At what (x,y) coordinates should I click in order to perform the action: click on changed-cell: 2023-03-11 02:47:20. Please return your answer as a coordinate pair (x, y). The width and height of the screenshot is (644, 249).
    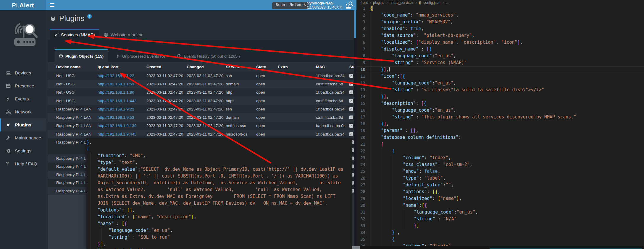
    Looking at the image, I should click on (206, 126).